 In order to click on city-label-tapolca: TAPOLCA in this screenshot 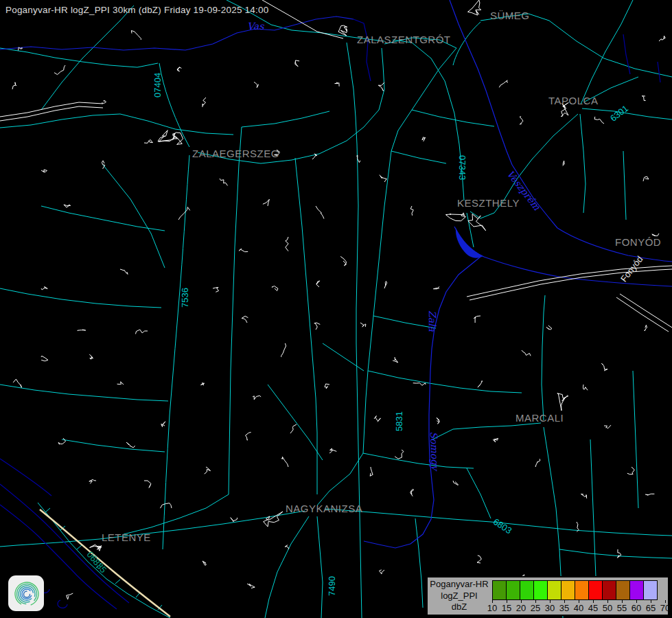, I will do `click(573, 100)`.